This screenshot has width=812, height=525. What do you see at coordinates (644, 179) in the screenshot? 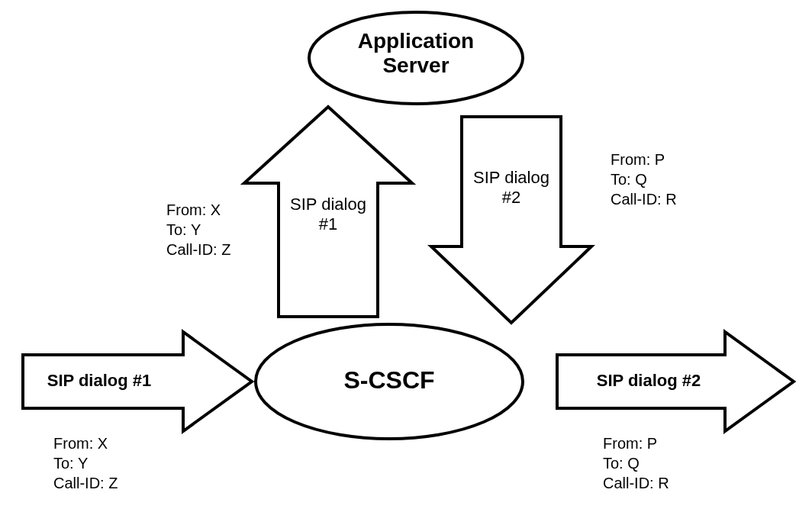
I see `sip2-down-to: To: Q` at bounding box center [644, 179].